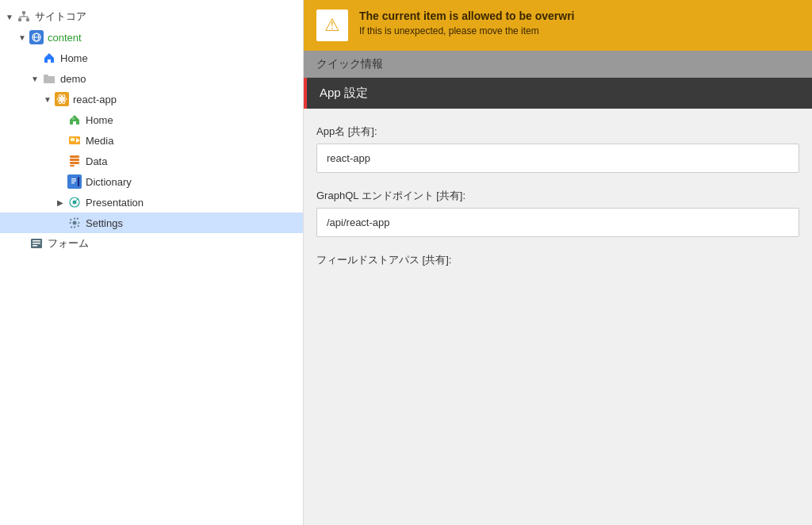 This screenshot has width=812, height=525. I want to click on graphql-label: GraphQL エンドポイント [共有]:, so click(558, 196).